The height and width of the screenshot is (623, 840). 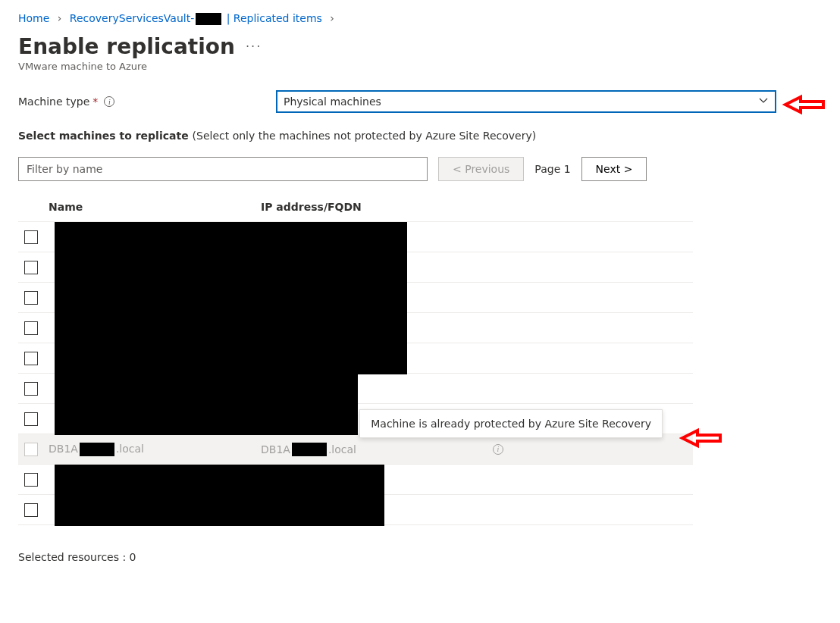 I want to click on select-machines-hint: (Select only the machines not protected …, so click(x=365, y=136).